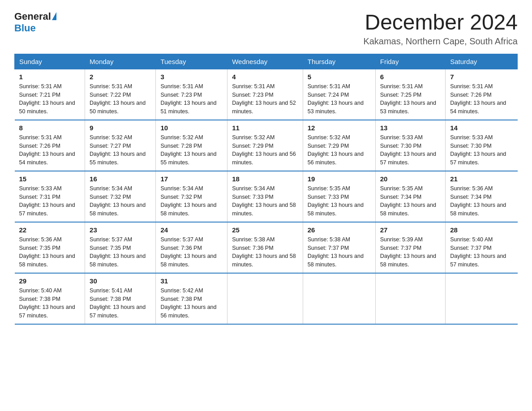 The height and width of the screenshot is (411, 532). Describe the element at coordinates (265, 230) in the screenshot. I see `day-number: 25` at that location.